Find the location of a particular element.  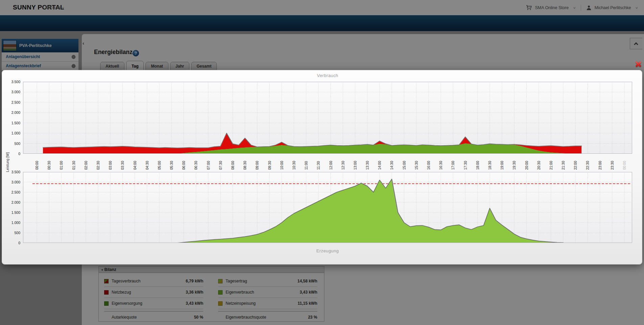

x-axis-label: 11:00 is located at coordinates (306, 162).